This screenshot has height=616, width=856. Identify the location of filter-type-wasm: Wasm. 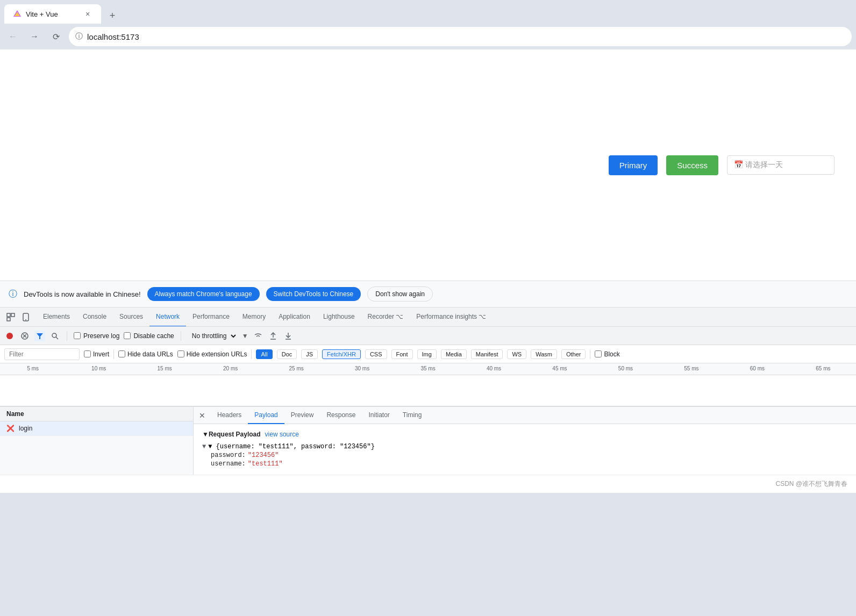
(544, 354).